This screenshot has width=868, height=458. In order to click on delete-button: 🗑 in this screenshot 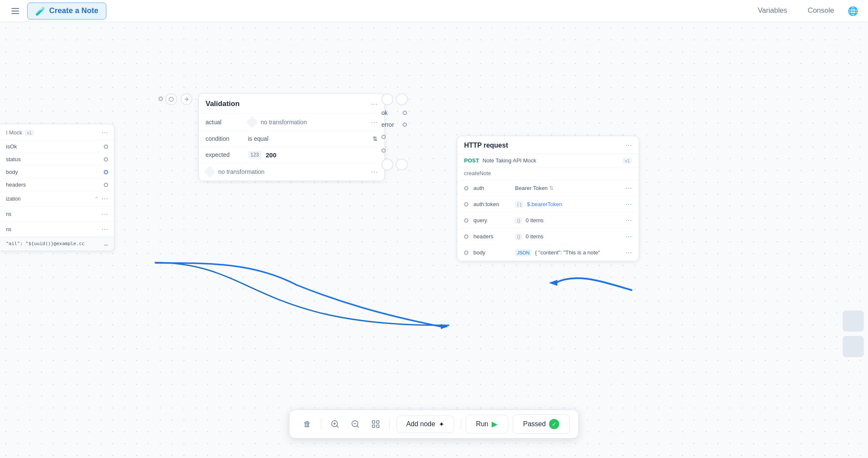, I will do `click(307, 424)`.